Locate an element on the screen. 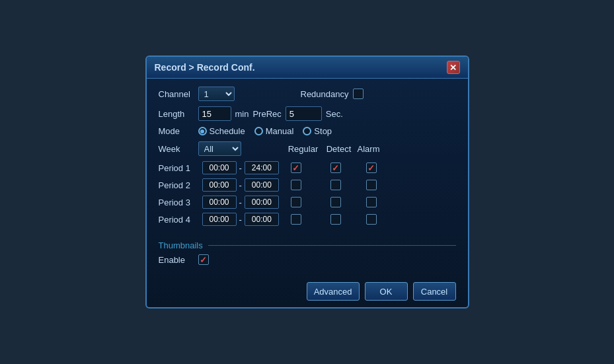 This screenshot has width=614, height=364. period1-detect-checkbox: ✓ is located at coordinates (336, 168).